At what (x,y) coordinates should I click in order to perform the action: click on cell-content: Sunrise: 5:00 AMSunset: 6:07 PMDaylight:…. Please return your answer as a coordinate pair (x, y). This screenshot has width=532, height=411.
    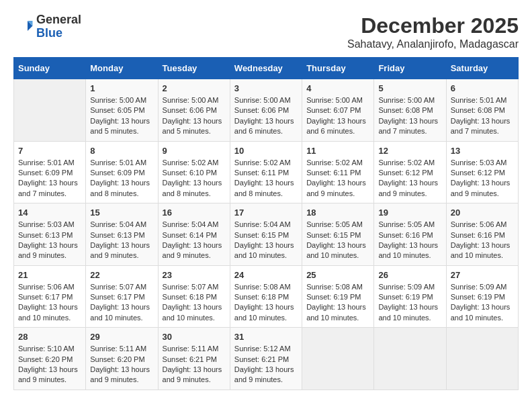
    Looking at the image, I should click on (338, 116).